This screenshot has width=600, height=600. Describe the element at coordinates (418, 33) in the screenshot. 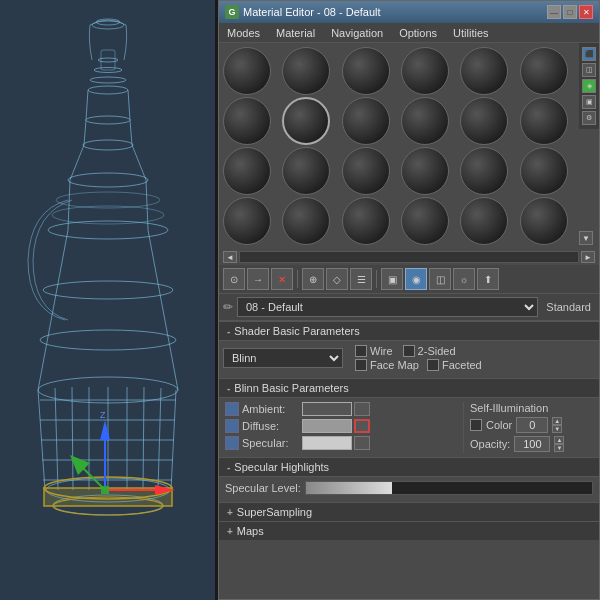

I see `menu-options: Options` at that location.